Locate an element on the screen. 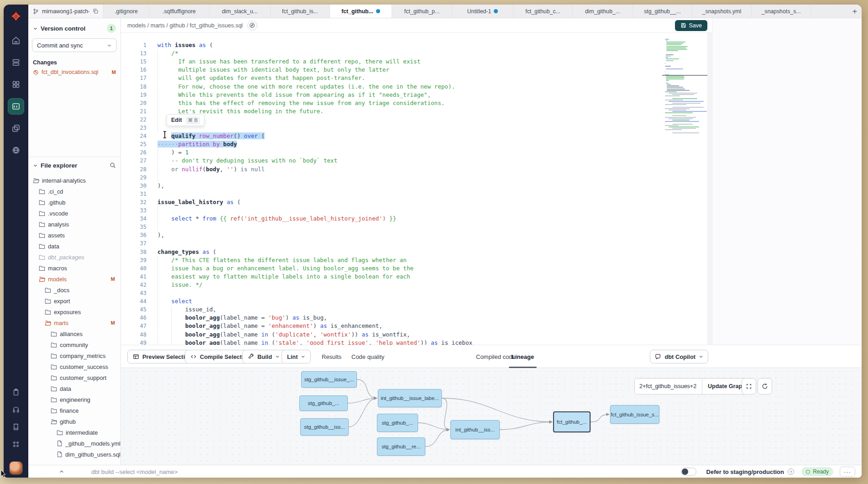 The width and height of the screenshot is (868, 484). tab-_snapshots.yml: _snapshots.yml is located at coordinates (722, 11).